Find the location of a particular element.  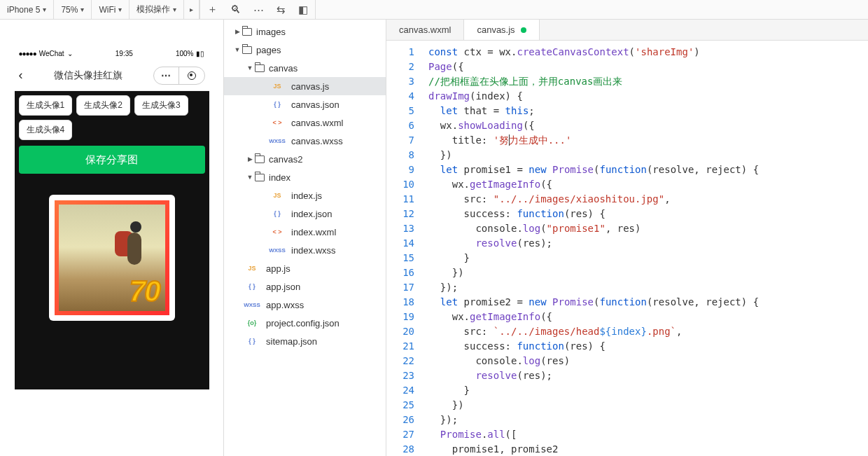

tree-folder: ▶images is located at coordinates (305, 32).